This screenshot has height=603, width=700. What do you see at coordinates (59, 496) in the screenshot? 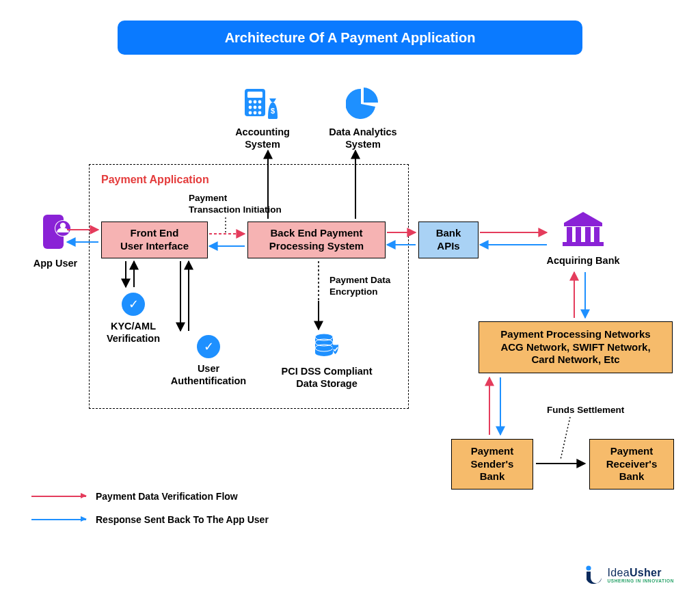
I see `legend-arrow-red-icon` at bounding box center [59, 496].